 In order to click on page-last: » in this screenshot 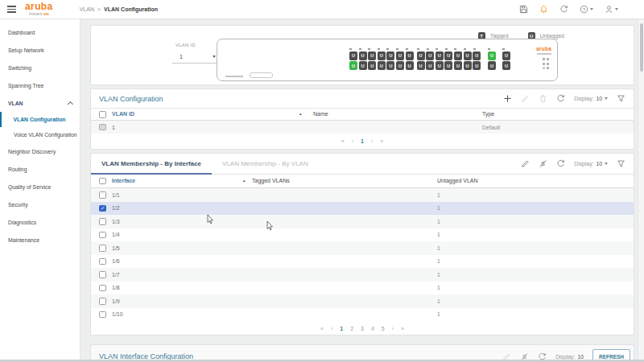, I will do `click(382, 142)`.